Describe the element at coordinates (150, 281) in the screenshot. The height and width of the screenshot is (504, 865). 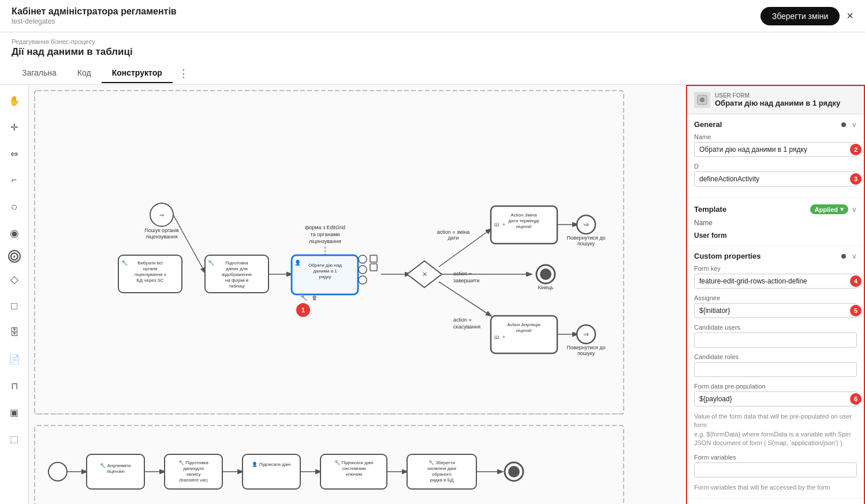
I see `svg-text: БД через SC` at that location.